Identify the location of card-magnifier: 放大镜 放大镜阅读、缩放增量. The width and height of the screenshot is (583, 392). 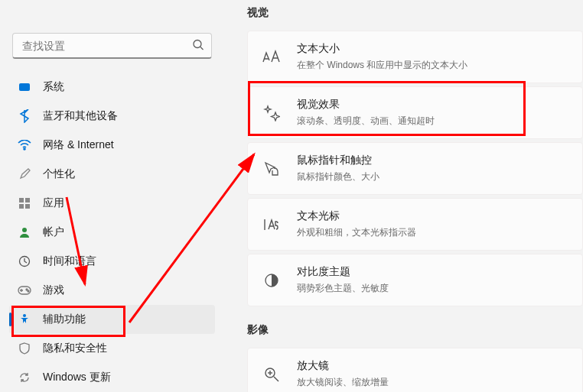
(415, 370).